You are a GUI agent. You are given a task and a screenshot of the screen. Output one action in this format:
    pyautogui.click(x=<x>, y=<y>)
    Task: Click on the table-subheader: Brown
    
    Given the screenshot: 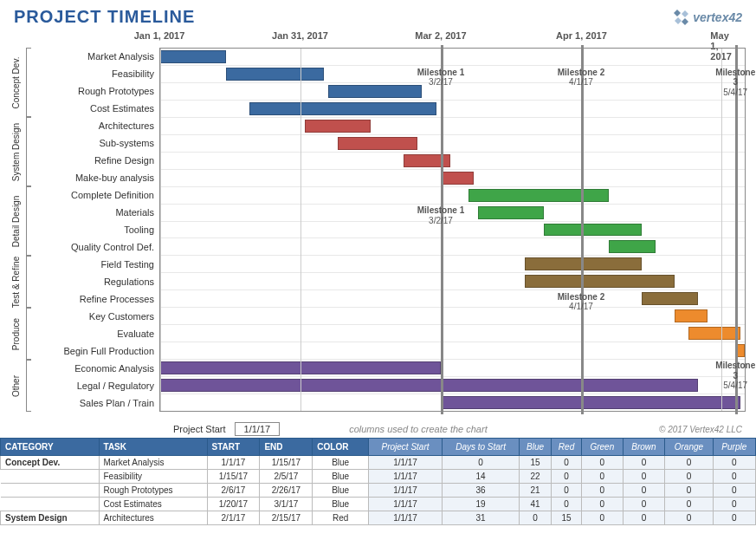 What is the action you would take?
    pyautogui.click(x=644, y=447)
    